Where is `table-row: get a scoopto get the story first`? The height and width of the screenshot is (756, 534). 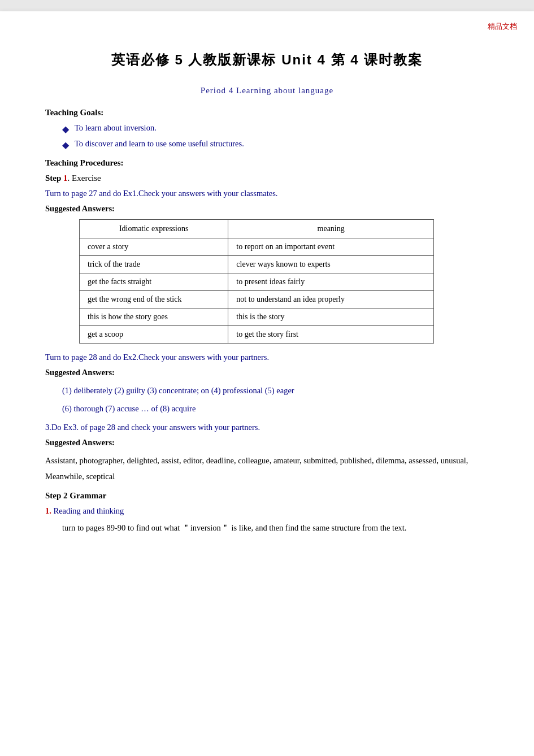
table-row: get a scoopto get the story first is located at coordinates (257, 334).